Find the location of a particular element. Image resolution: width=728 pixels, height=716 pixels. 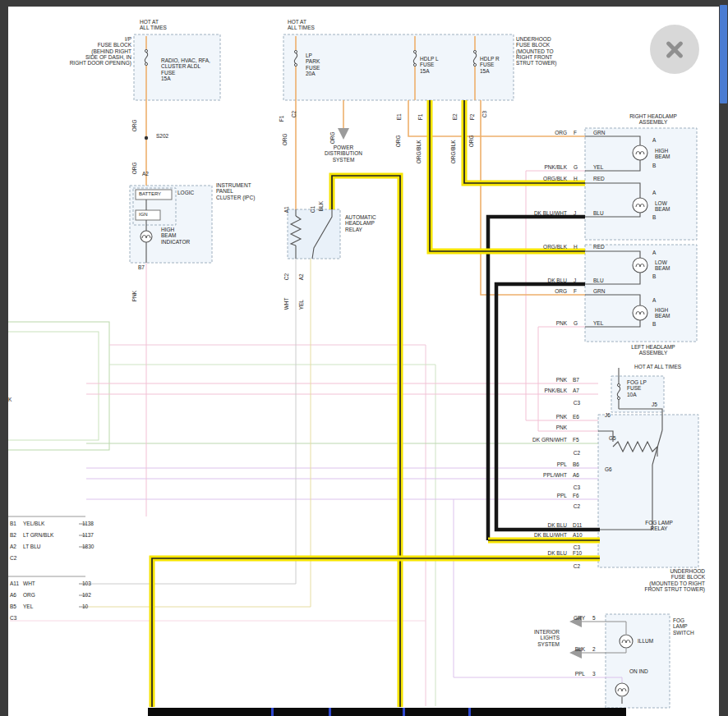

right-headlamp-box is located at coordinates (641, 184).